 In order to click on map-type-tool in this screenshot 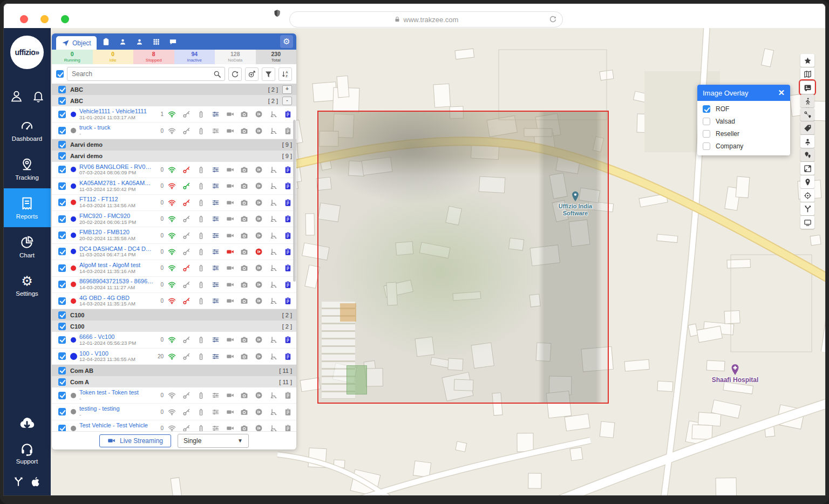, I will do `click(807, 74)`.